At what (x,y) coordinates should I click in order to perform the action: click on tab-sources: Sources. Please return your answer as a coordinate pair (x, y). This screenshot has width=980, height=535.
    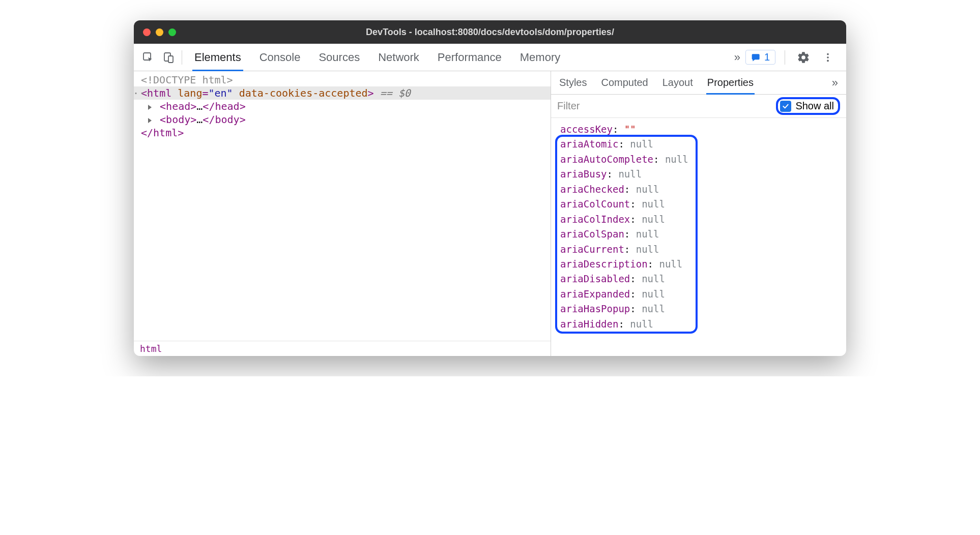
    Looking at the image, I should click on (339, 57).